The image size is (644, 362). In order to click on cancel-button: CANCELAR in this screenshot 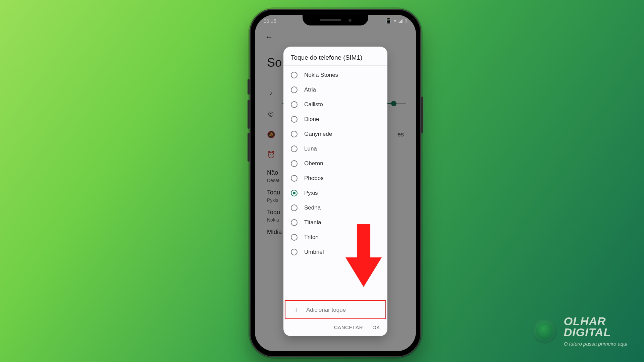, I will do `click(349, 327)`.